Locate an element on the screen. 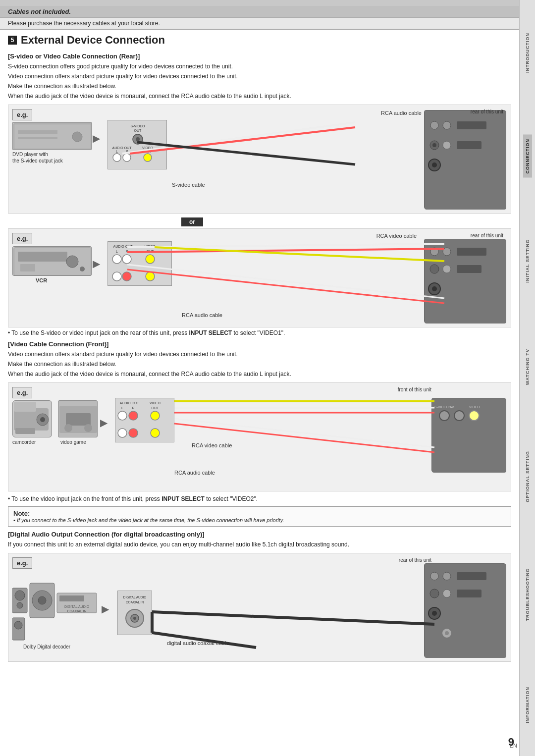 The image size is (535, 756). rear-label-dvd: rear of this unit is located at coordinates (487, 112).